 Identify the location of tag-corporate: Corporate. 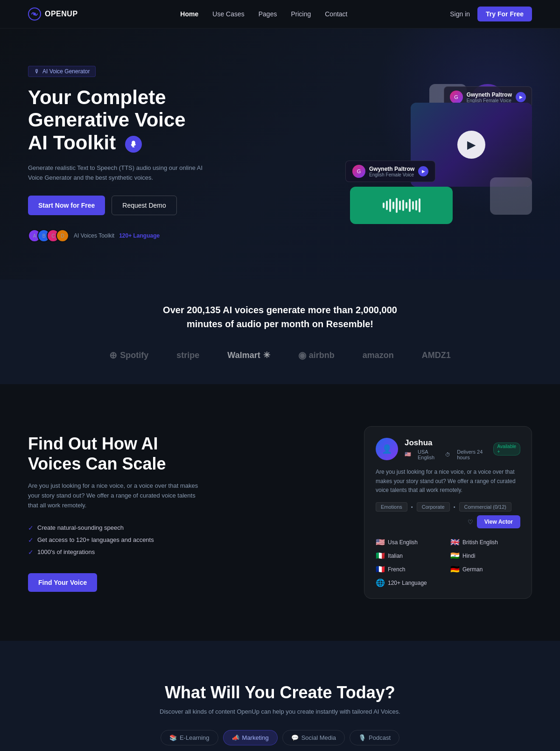
(433, 507).